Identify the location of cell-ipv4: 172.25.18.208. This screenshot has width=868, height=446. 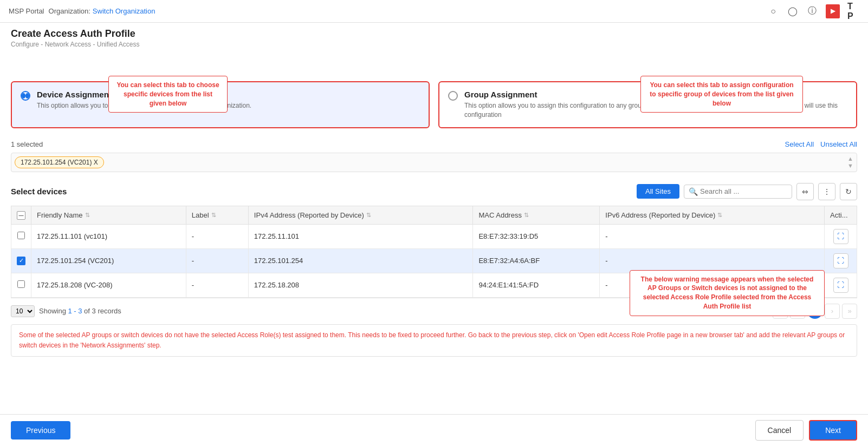
(361, 285).